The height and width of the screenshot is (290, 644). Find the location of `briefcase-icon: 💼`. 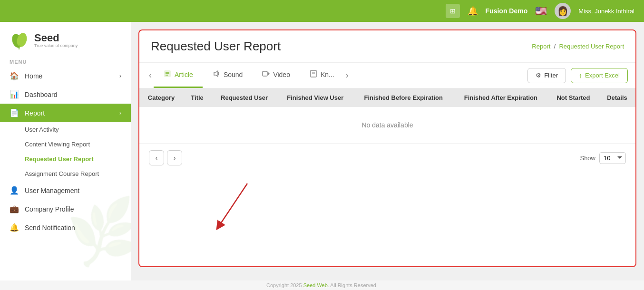

briefcase-icon: 💼 is located at coordinates (14, 209).